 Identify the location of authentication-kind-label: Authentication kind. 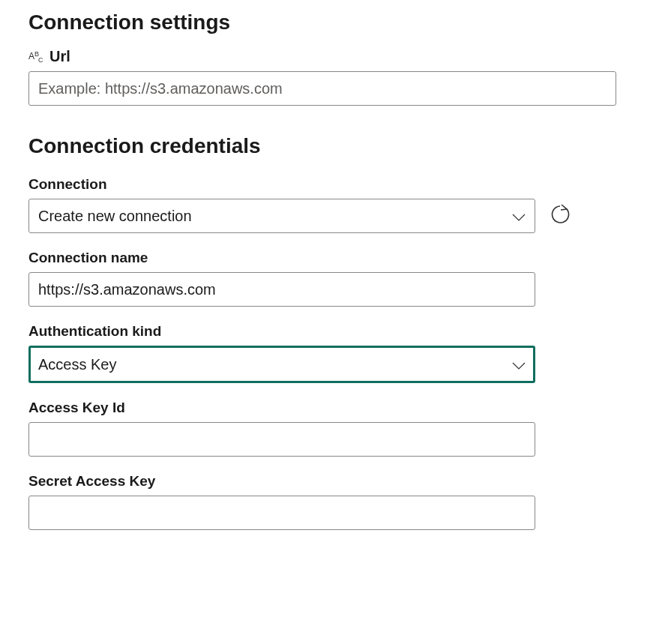
(282, 331).